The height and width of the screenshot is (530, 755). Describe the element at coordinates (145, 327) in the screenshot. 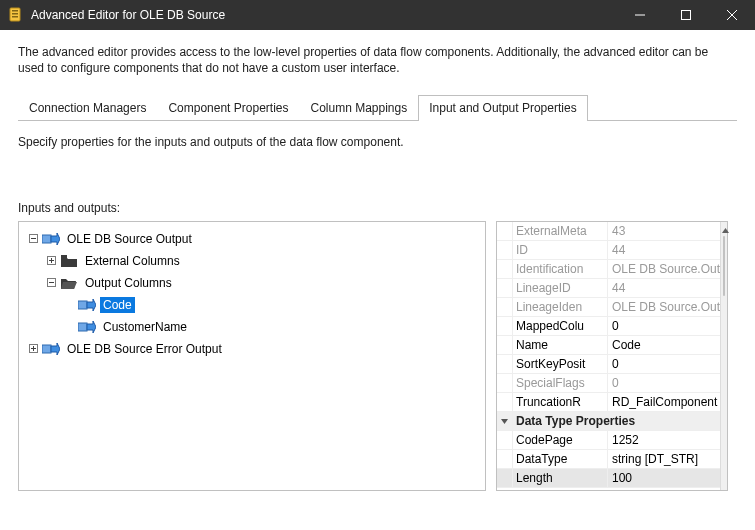

I see `tree-node-label: CustomerName` at that location.